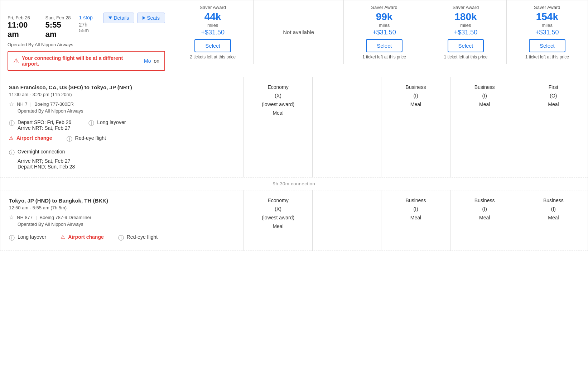  Describe the element at coordinates (138, 238) in the screenshot. I see `red-eye-row-2: ⓘ Red-eye flight` at that location.